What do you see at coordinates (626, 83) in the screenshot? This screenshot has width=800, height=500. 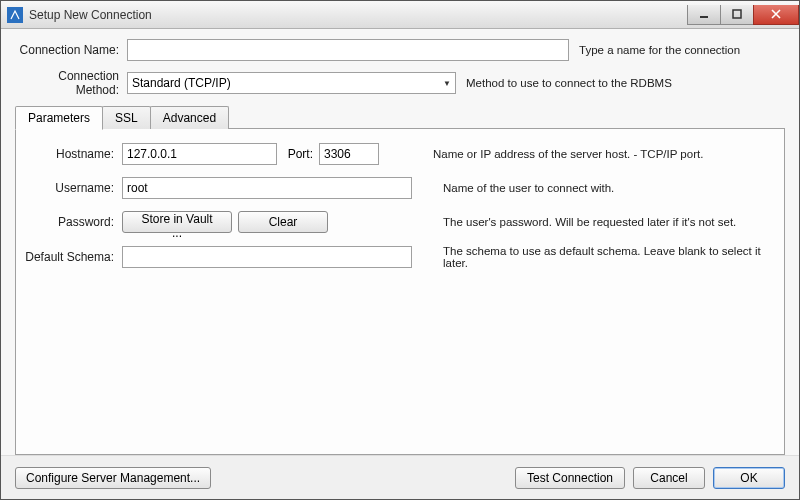 I see `connection-method-hint: Method to use to connect to the RDBMS` at bounding box center [626, 83].